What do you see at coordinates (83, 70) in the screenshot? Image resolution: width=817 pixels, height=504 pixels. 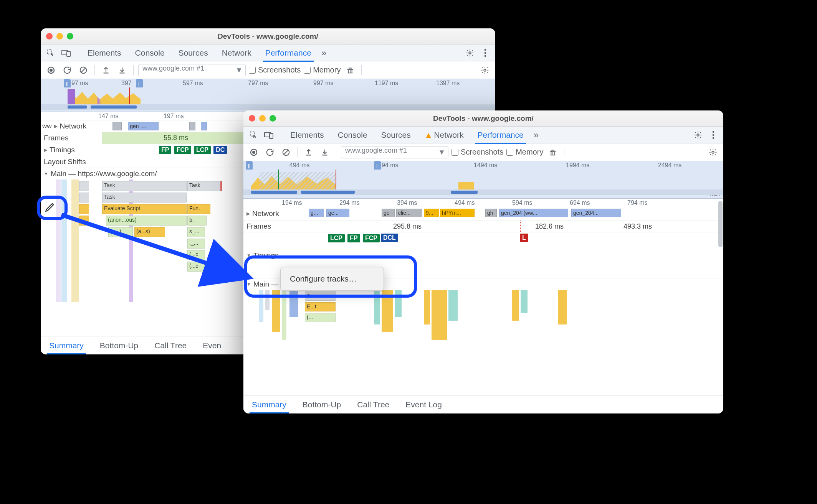 I see `clear-button` at bounding box center [83, 70].